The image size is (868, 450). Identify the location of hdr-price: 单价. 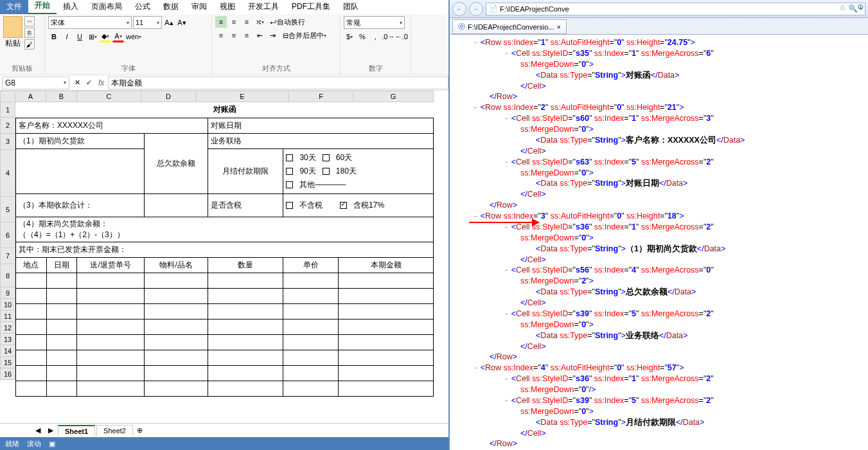
(311, 265).